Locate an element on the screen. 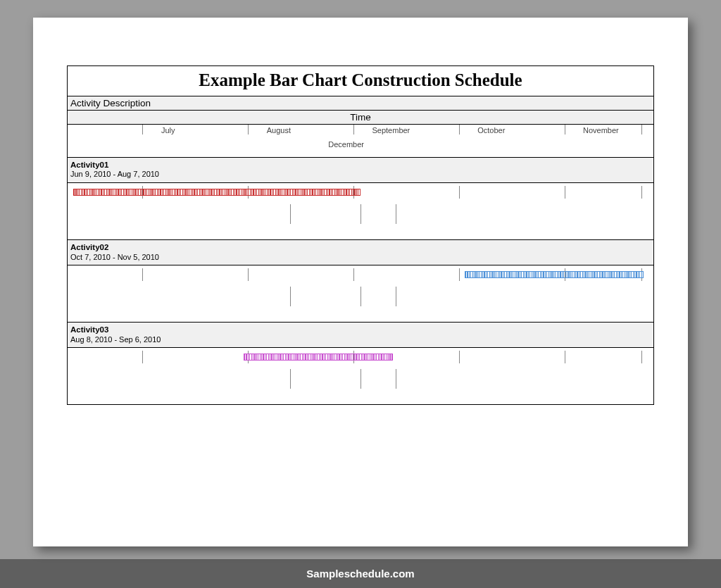 This screenshot has width=721, height=588. activity-header: Activity02Oct 7, 2010 - Nov 5, 2010 is located at coordinates (360, 253).